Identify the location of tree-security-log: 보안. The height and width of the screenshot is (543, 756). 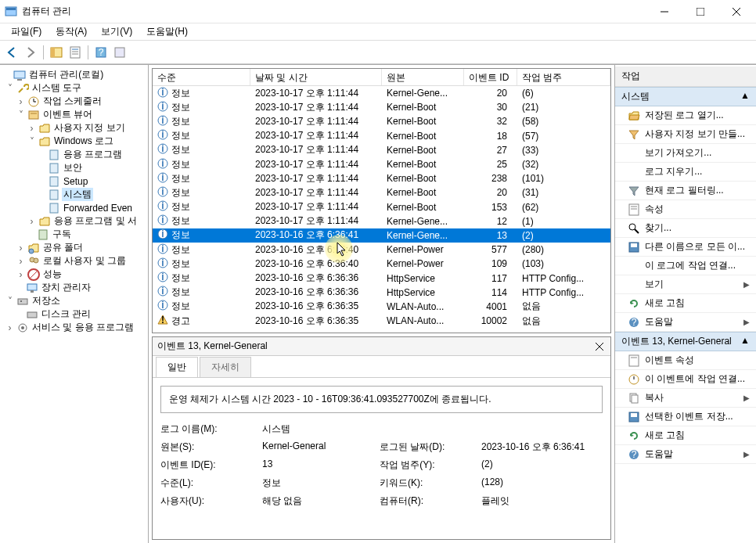
(73, 167).